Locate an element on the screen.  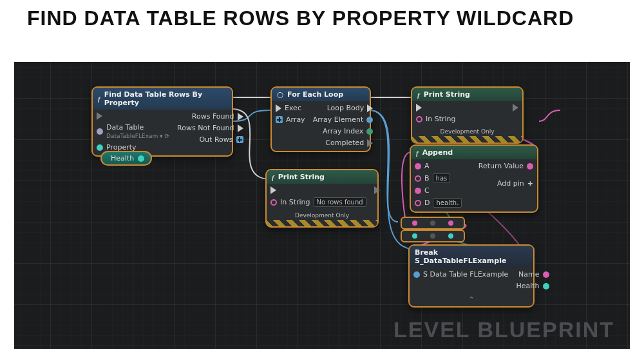
watermark: LEVEL BLUEPRINT is located at coordinates (504, 330).